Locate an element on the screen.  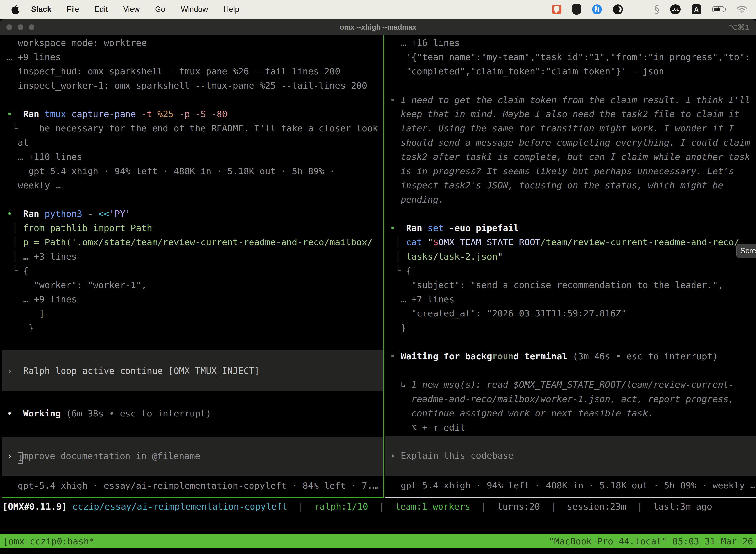
window-shortcut-badge: ⌥⌘1 is located at coordinates (739, 27).